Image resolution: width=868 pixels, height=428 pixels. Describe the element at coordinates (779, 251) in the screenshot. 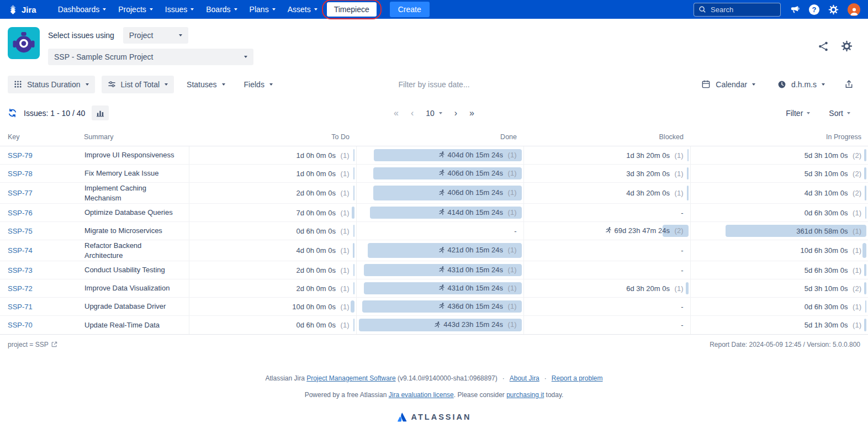

I see `duration-cell: 10d 6h 30m 0s (1)` at that location.